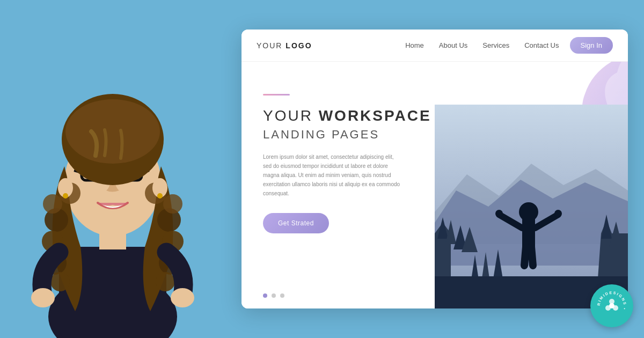 The height and width of the screenshot is (338, 644). Describe the element at coordinates (414, 45) in the screenshot. I see `nav-link-home: Home` at that location.